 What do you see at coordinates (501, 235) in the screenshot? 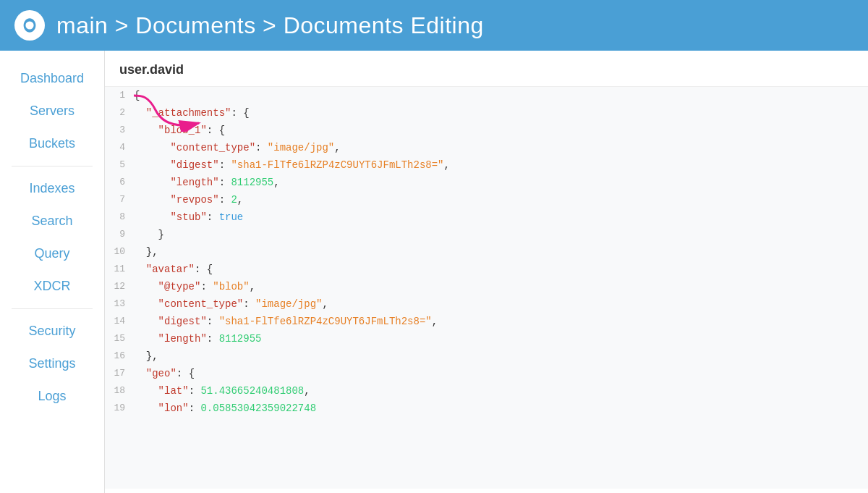
I see `line-content: }` at bounding box center [501, 235].